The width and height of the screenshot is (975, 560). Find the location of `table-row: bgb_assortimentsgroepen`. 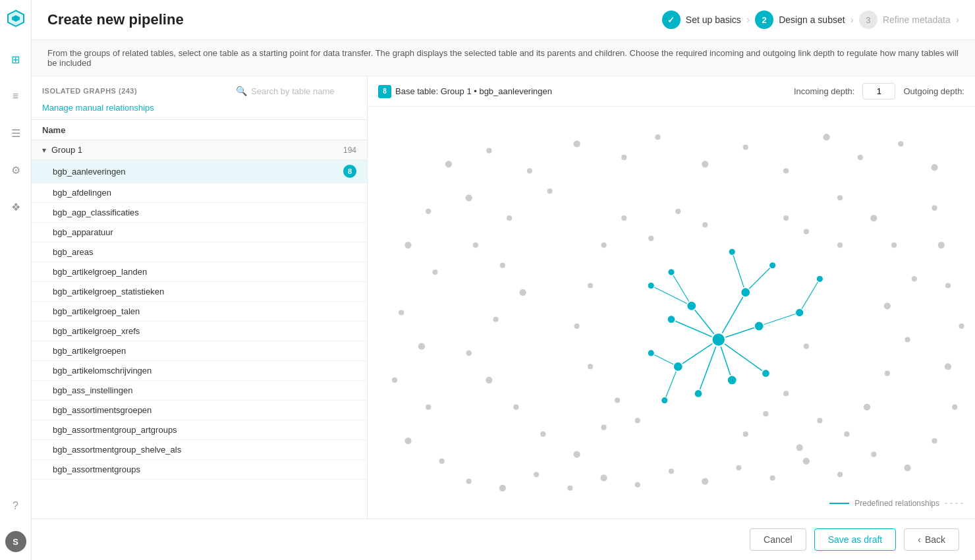

table-row: bgb_assortimentsgroepen is located at coordinates (199, 410).